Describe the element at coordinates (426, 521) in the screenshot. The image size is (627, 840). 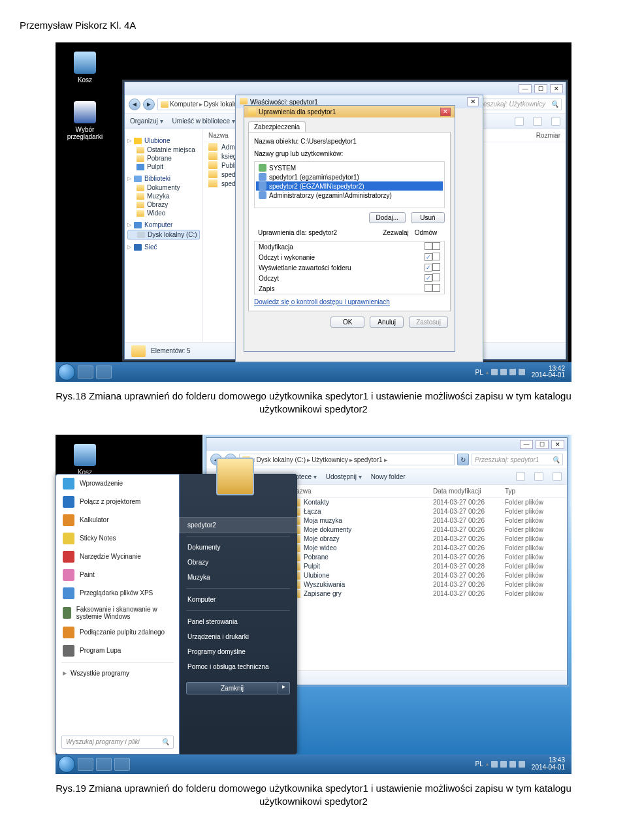
I see `file-row: Moja muzyka2014-03-27 00:26Folder plików` at that location.